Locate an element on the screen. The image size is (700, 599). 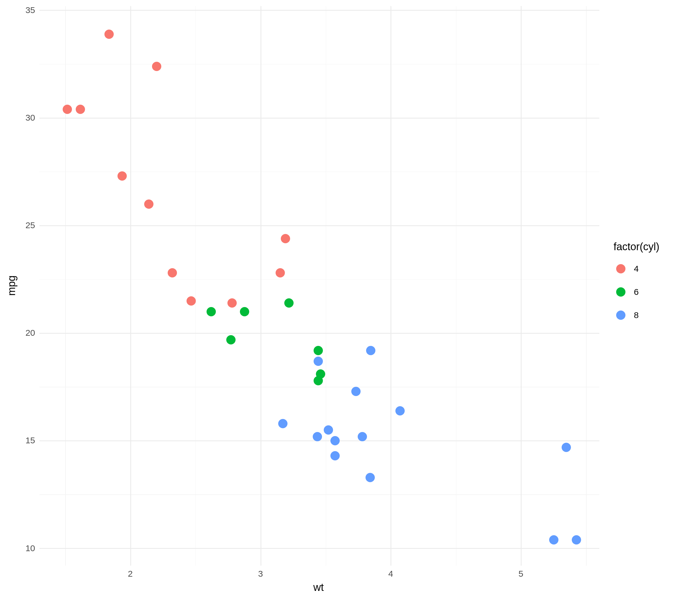
legend-label: 4 is located at coordinates (636, 269).